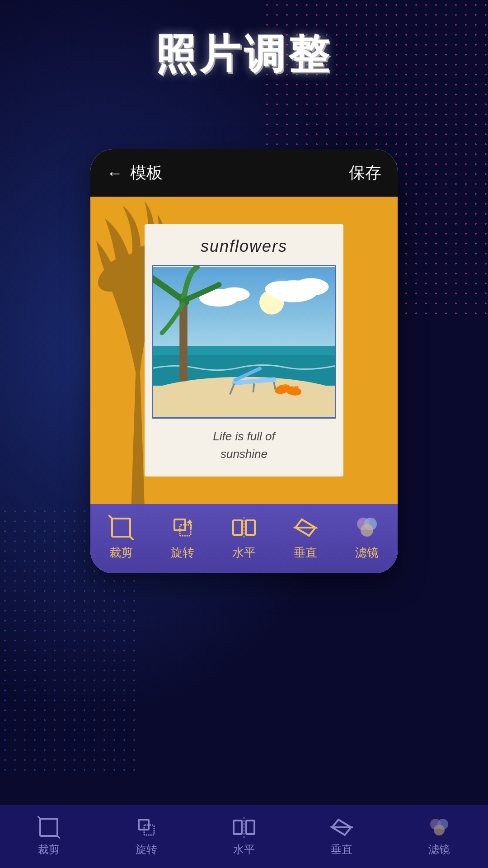 The height and width of the screenshot is (868, 488). Describe the element at coordinates (244, 539) in the screenshot. I see `phone-toolbar: 裁剪 旋转 水平` at that location.